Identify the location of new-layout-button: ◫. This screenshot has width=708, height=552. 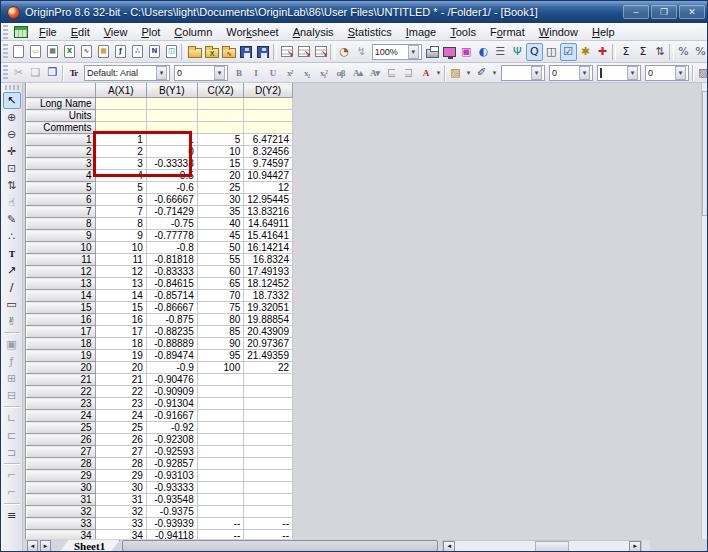
(172, 52).